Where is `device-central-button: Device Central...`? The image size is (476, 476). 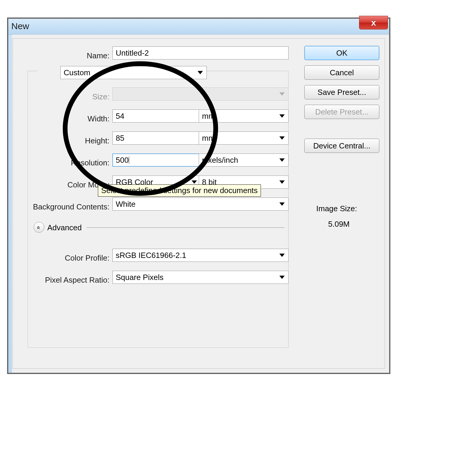 device-central-button: Device Central... is located at coordinates (342, 146).